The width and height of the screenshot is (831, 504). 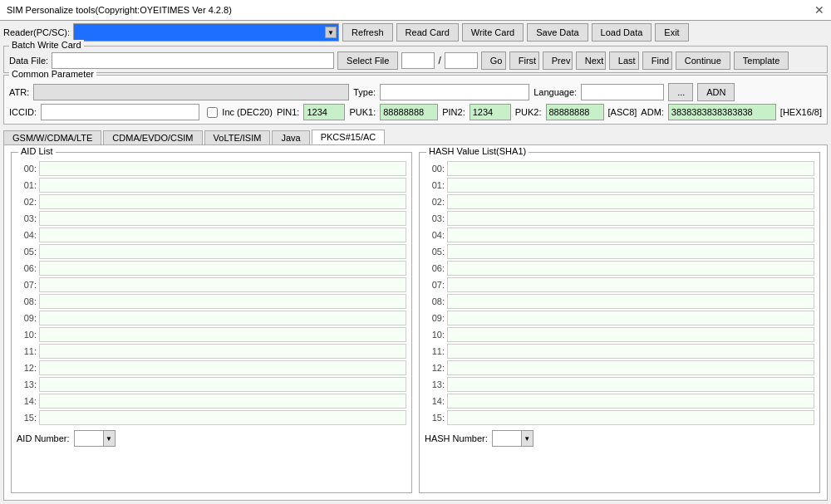 What do you see at coordinates (418, 61) in the screenshot?
I see `page-current-input` at bounding box center [418, 61].